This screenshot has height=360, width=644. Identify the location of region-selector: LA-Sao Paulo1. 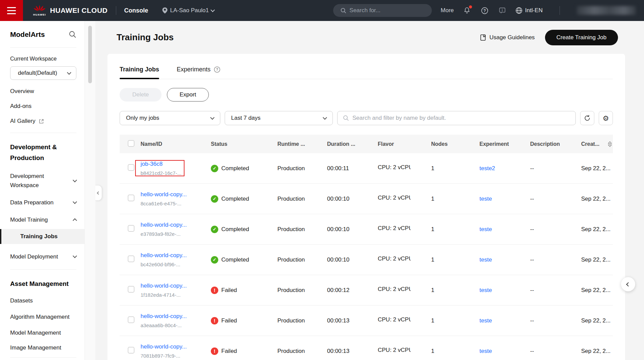
(188, 10).